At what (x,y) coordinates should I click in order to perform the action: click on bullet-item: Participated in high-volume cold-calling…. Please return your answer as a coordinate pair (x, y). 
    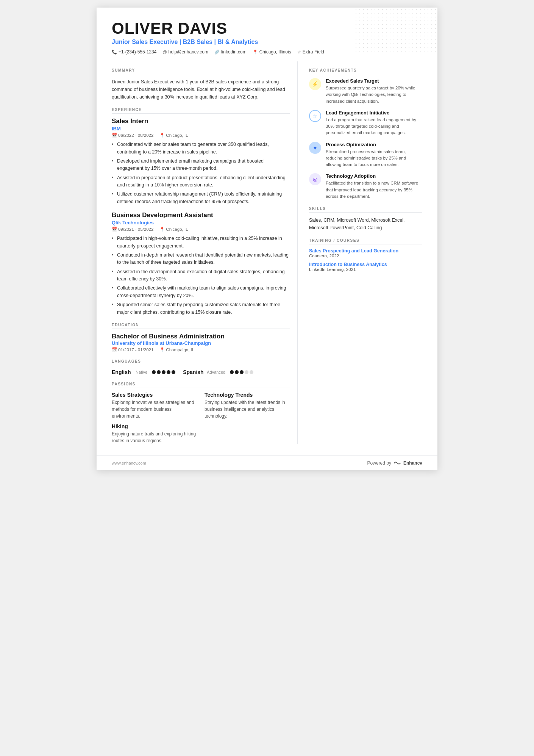
    Looking at the image, I should click on (201, 243).